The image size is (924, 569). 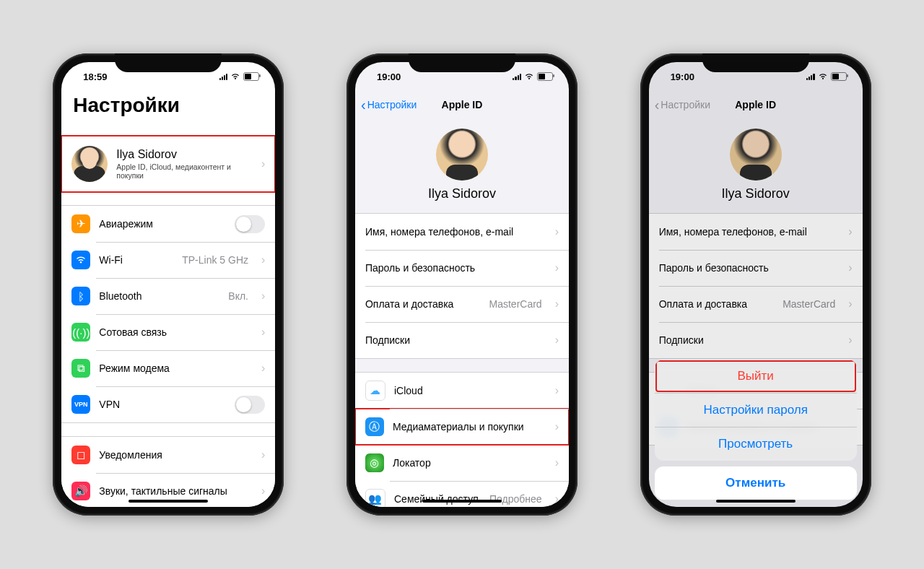 What do you see at coordinates (168, 224) in the screenshot?
I see `row-airplane: ✈ Авиарежим` at bounding box center [168, 224].